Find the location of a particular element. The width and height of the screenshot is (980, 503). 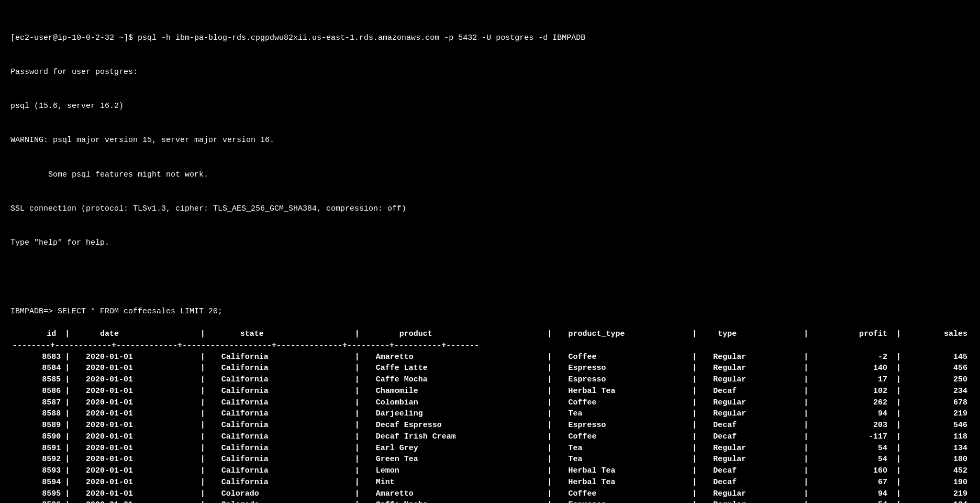

table-cell: 8586 is located at coordinates (37, 391).